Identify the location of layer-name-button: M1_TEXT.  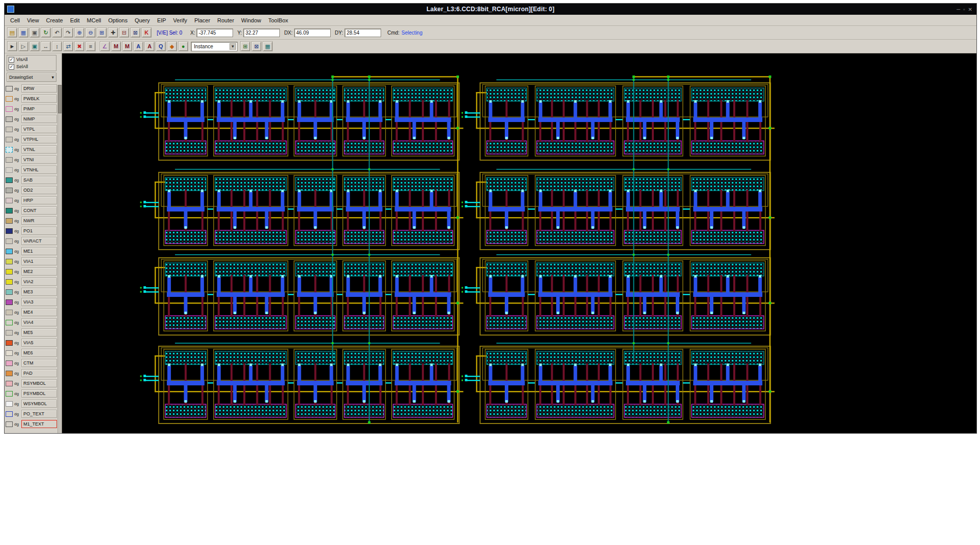
(39, 424).